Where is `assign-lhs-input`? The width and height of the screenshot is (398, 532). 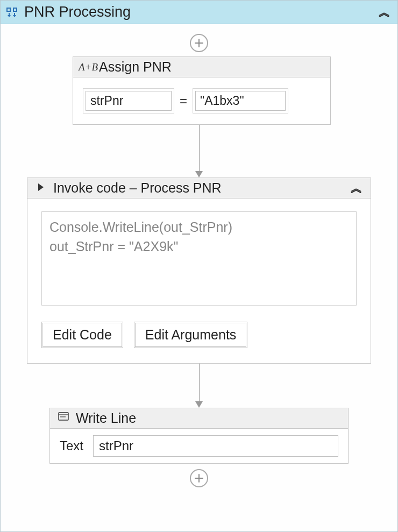
assign-lhs-input is located at coordinates (129, 101).